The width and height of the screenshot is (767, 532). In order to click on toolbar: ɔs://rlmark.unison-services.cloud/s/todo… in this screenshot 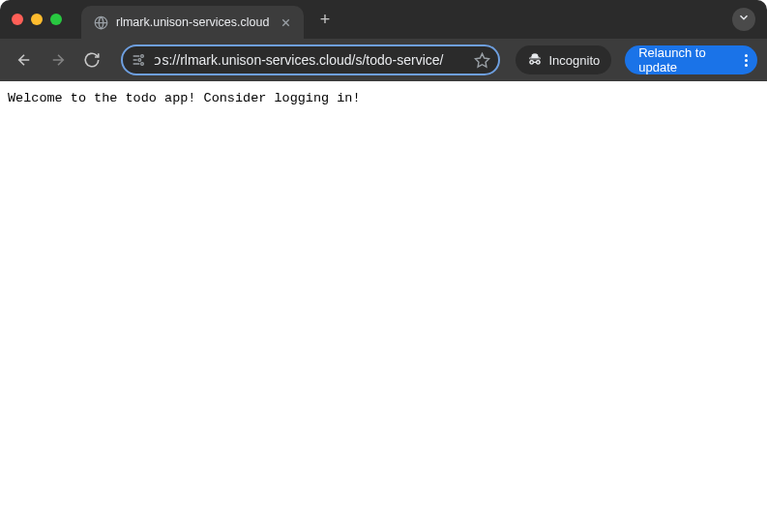, I will do `click(383, 60)`.